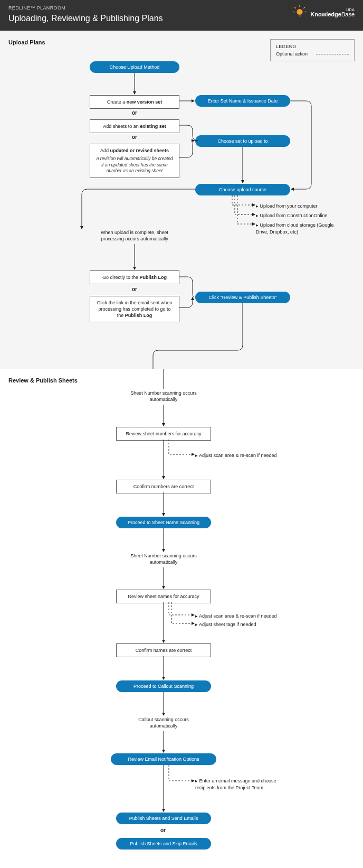 Image resolution: width=363 pixels, height=868 pixels. Describe the element at coordinates (164, 434) in the screenshot. I see `step-review-numbers: Review sheet numbers for accuracy` at that location.